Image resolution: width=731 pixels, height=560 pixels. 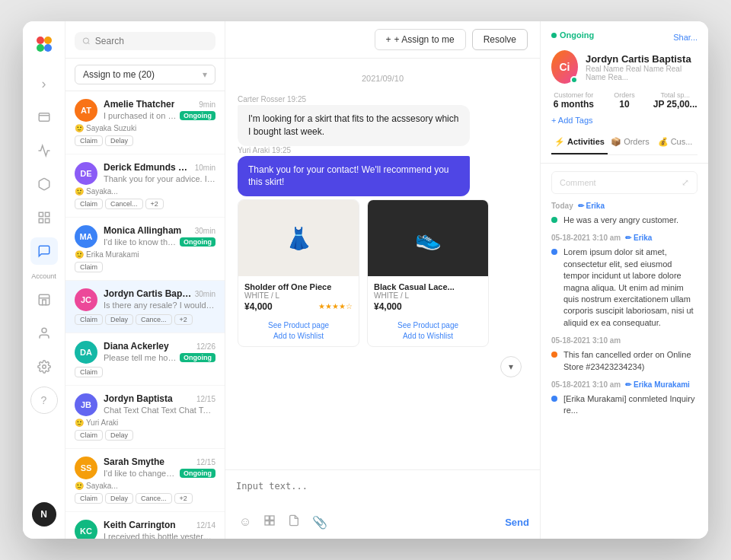 I want to click on scroll-down-button: ▾, so click(x=511, y=367).